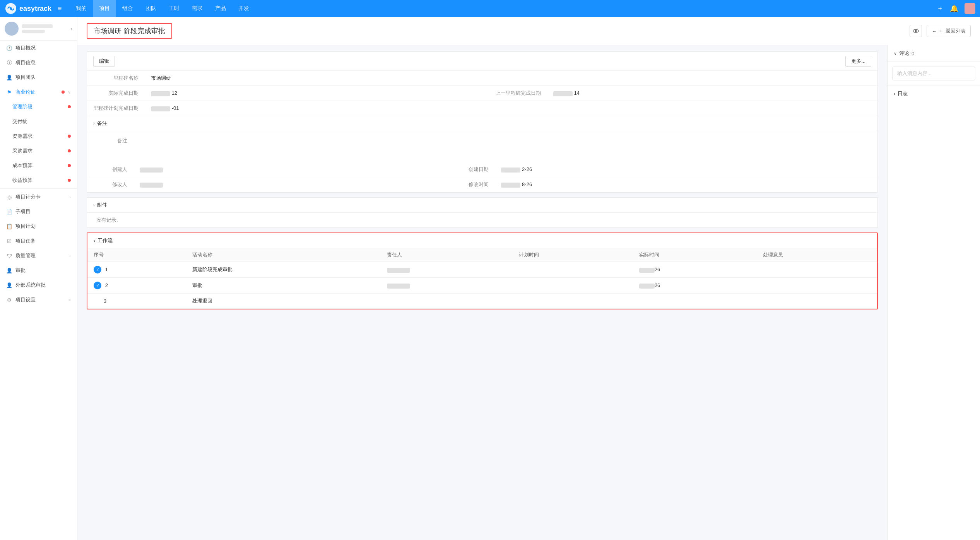 This screenshot has height=540, width=980. I want to click on sidebar-item-external-review: 👤 外部系统审批, so click(39, 285).